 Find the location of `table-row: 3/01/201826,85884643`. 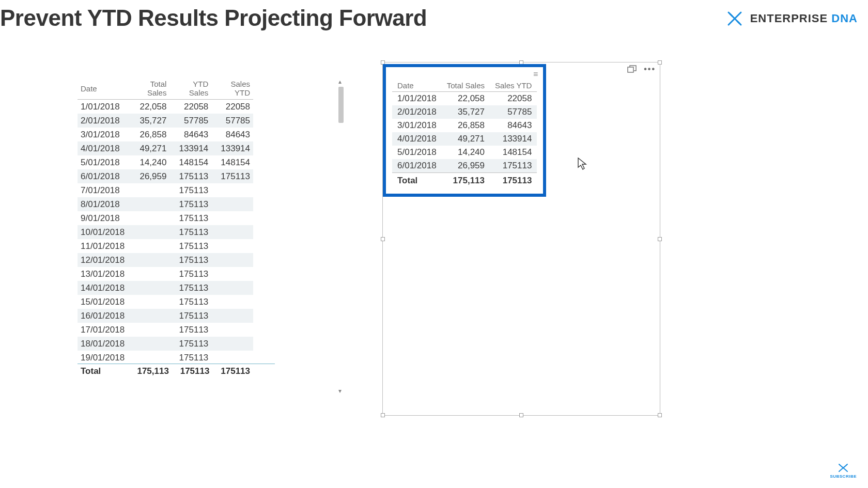

table-row: 3/01/201826,85884643 is located at coordinates (464, 125).